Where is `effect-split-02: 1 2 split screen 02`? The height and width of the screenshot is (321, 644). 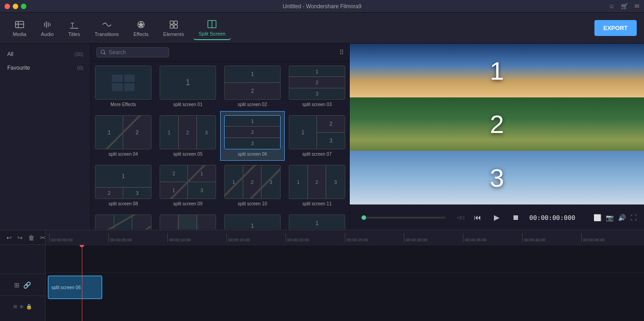 effect-split-02: 1 2 split screen 02 is located at coordinates (252, 87).